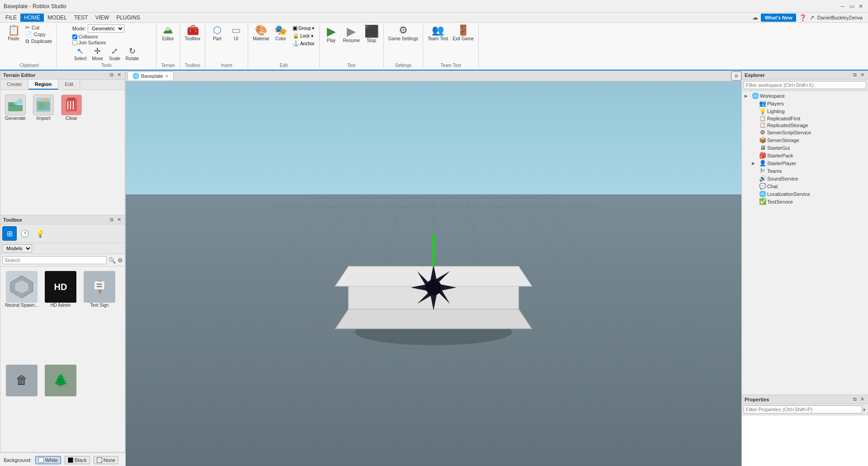  Describe the element at coordinates (805, 410) in the screenshot. I see `properties-filter: ▾` at that location.